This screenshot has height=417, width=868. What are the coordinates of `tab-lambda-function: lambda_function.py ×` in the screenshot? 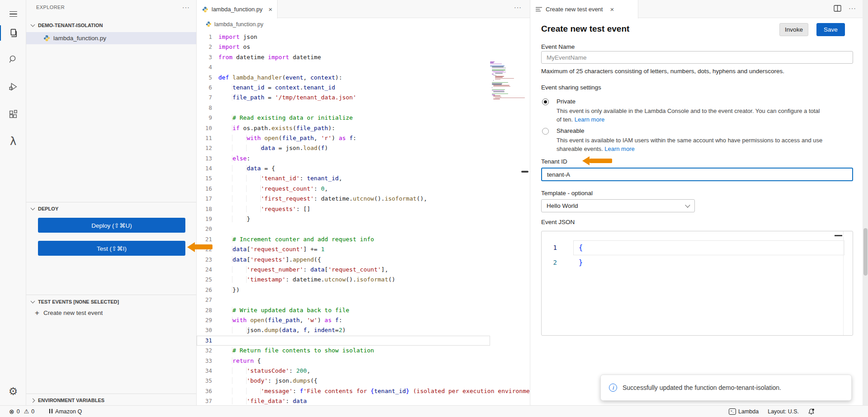 It's located at (237, 9).